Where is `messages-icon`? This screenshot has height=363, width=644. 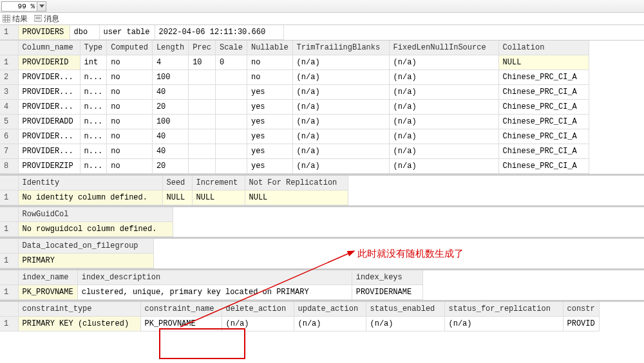
messages-icon is located at coordinates (38, 19).